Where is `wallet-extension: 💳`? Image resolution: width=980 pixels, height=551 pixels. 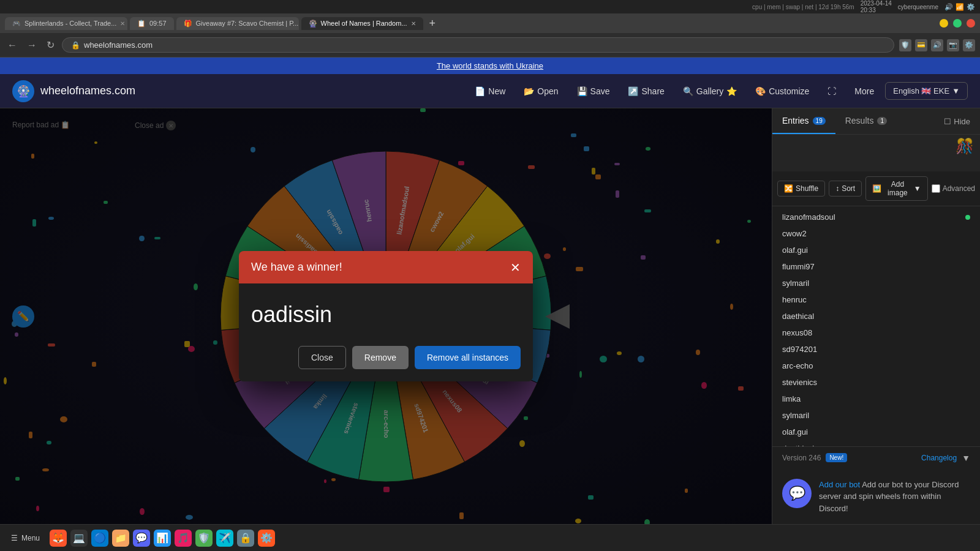 wallet-extension: 💳 is located at coordinates (921, 45).